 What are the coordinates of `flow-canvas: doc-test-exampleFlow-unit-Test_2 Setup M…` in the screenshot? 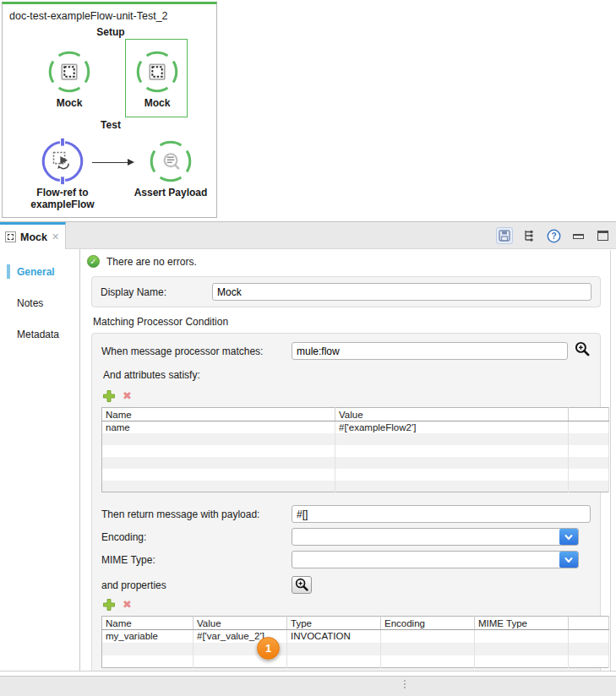 It's located at (110, 110).